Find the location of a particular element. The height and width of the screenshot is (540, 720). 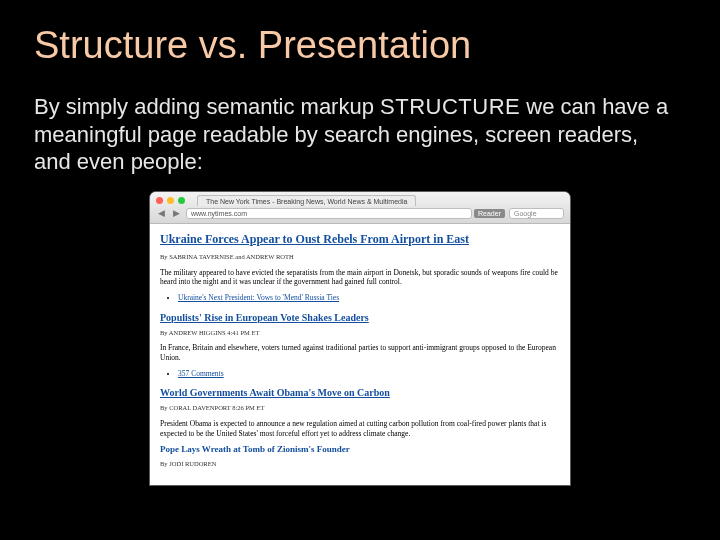

list-item: Ukraine's Next President: Vows to 'Mend'… is located at coordinates (369, 298).